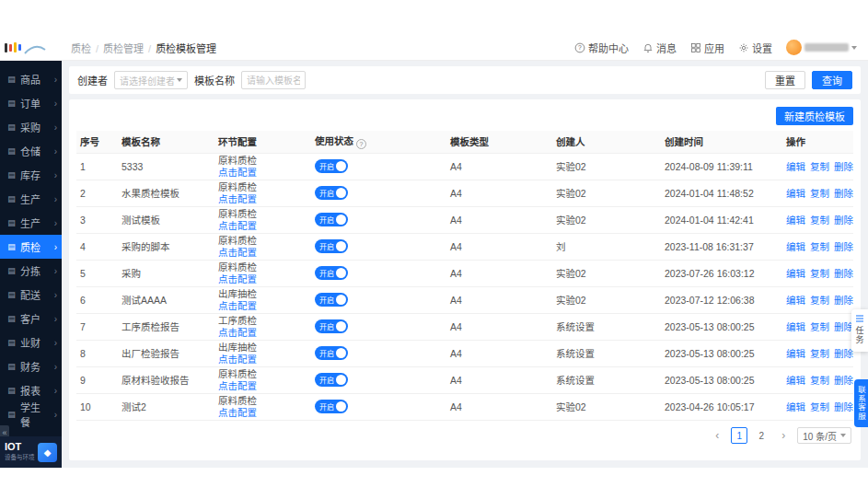  What do you see at coordinates (144, 48) in the screenshot?
I see `breadcrumb: 质检 质检管理 质检模板管理` at bounding box center [144, 48].